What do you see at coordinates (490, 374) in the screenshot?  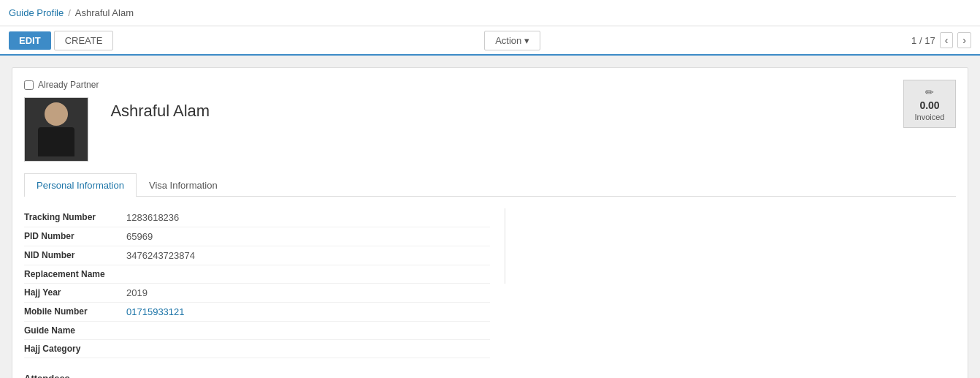 I see `attendees-section-title: Attendees` at bounding box center [490, 374].